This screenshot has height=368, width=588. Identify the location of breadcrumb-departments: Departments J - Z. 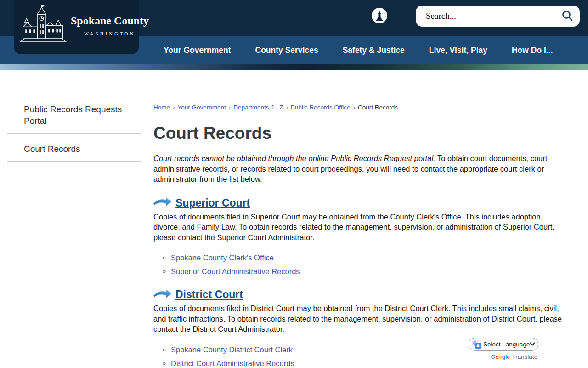
(258, 108).